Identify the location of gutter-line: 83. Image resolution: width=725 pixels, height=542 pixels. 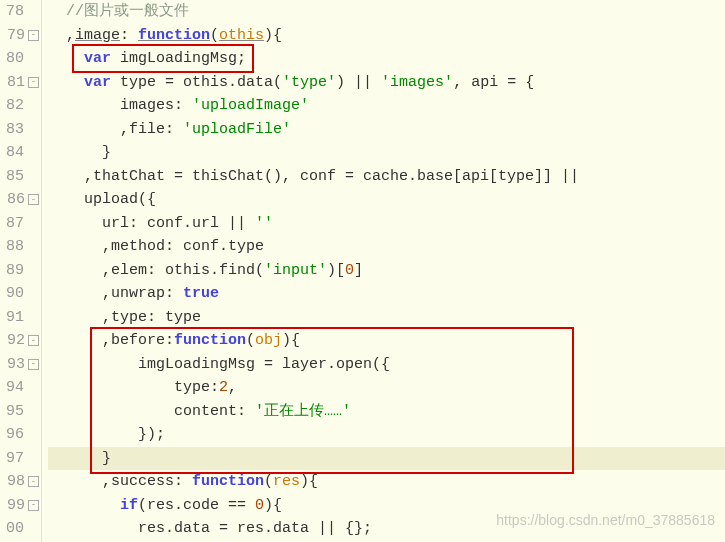
(22, 130).